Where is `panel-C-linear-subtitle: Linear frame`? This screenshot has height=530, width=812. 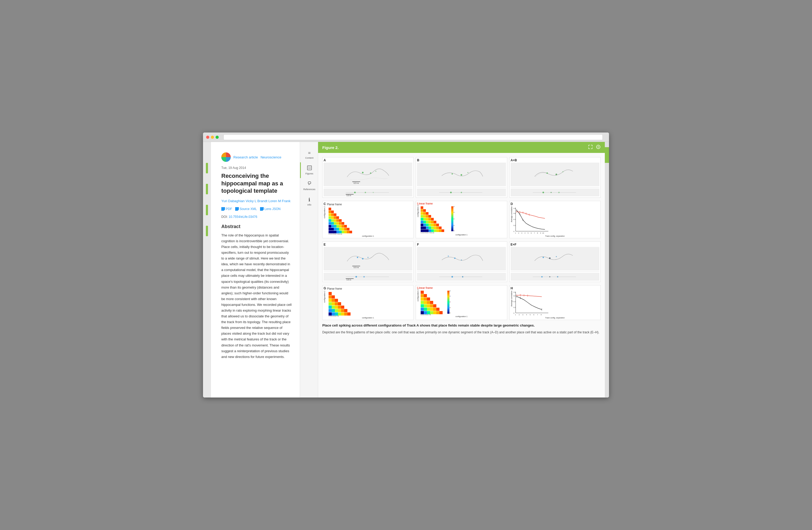 panel-C-linear-subtitle: Linear frame is located at coordinates (425, 204).